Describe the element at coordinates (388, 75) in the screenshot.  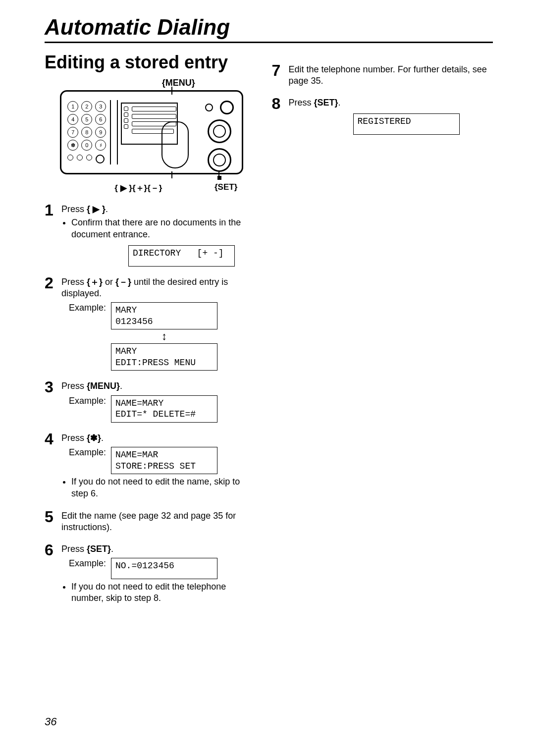
I see `step-text: Edit the telephone number. For further d…` at that location.